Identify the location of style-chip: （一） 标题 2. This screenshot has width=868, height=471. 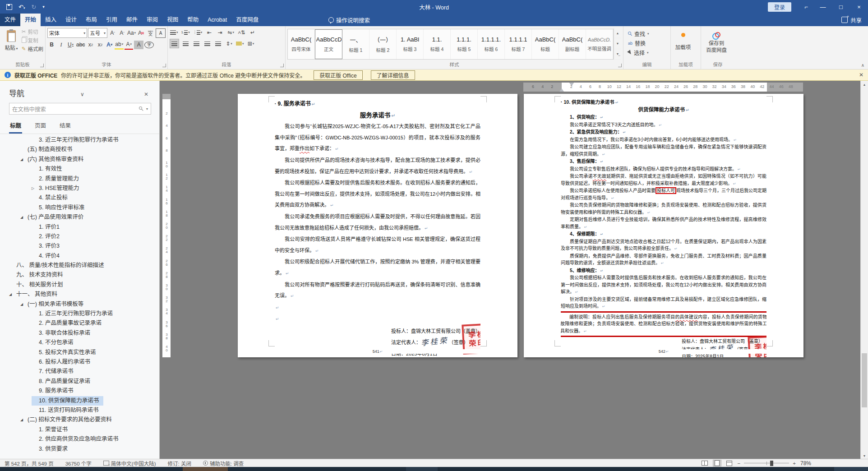
(383, 44).